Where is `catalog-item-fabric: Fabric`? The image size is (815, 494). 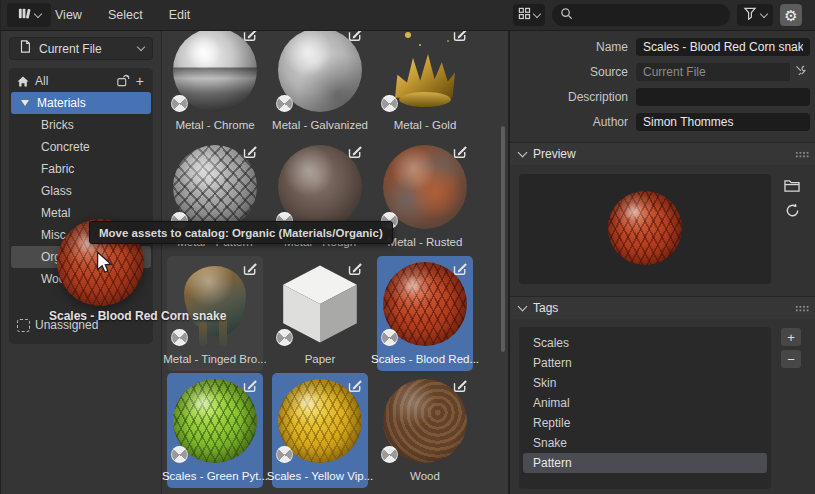
catalog-item-fabric: Fabric is located at coordinates (81, 169).